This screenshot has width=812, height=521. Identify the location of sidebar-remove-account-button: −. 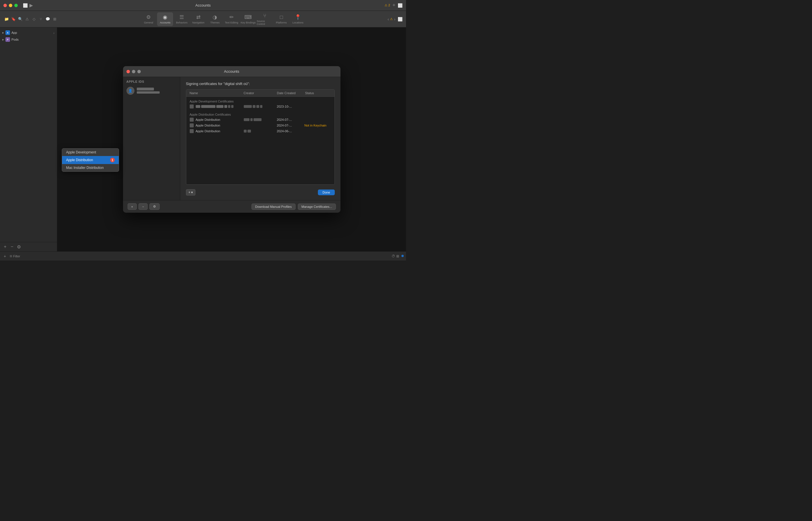
(143, 206).